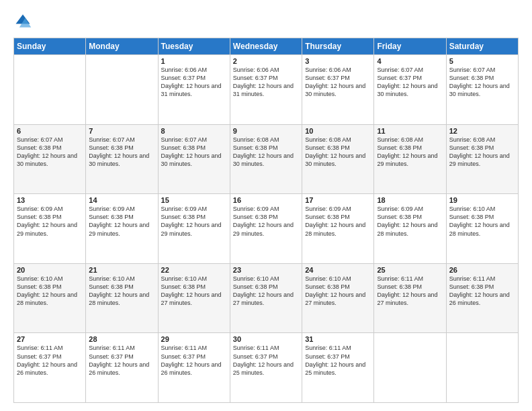  What do you see at coordinates (338, 339) in the screenshot?
I see `day-number: 31` at bounding box center [338, 339].